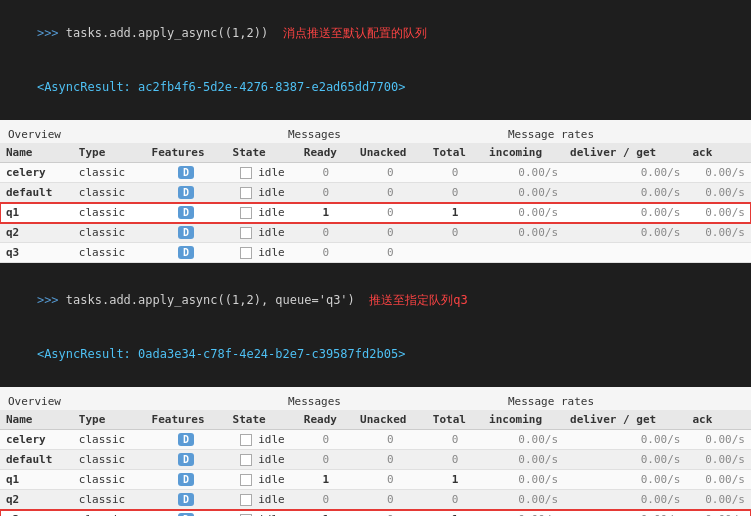 This screenshot has height=516, width=751. Describe the element at coordinates (625, 153) in the screenshot. I see `th-deliver-get-1: deliver / get` at that location.